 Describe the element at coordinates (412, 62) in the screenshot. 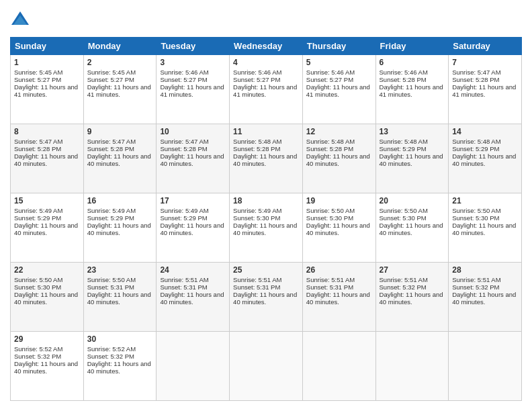

I see `day-number: 6` at that location.